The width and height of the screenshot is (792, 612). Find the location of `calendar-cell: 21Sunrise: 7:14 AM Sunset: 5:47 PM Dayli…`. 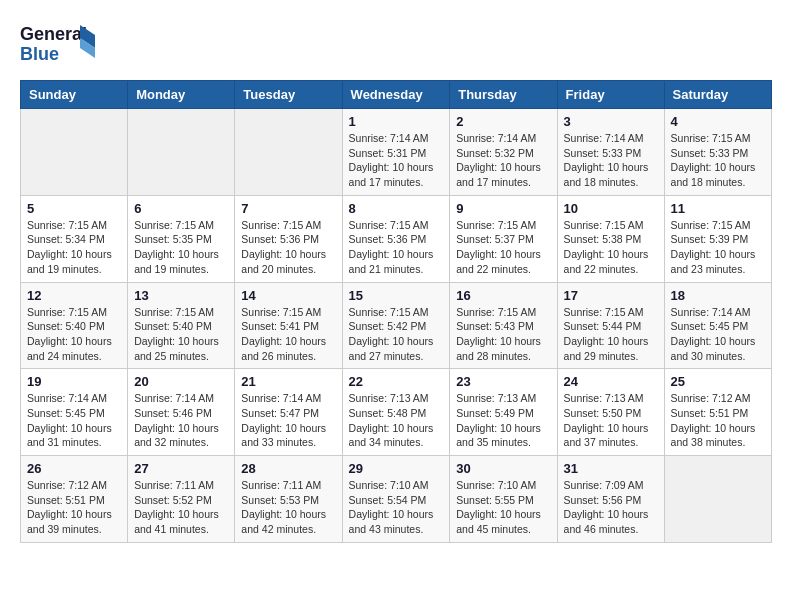

calendar-cell: 21Sunrise: 7:14 AM Sunset: 5:47 PM Dayli… is located at coordinates (288, 412).